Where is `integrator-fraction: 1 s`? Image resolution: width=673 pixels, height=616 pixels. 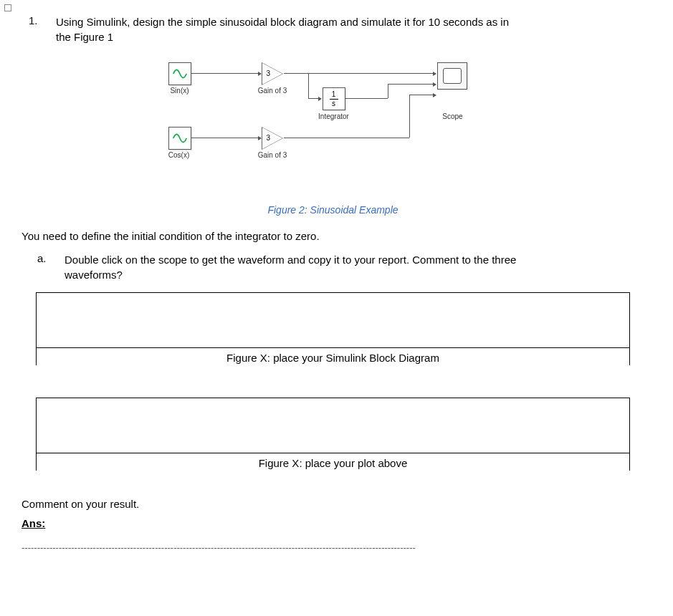
integrator-fraction: 1 s is located at coordinates (334, 99).